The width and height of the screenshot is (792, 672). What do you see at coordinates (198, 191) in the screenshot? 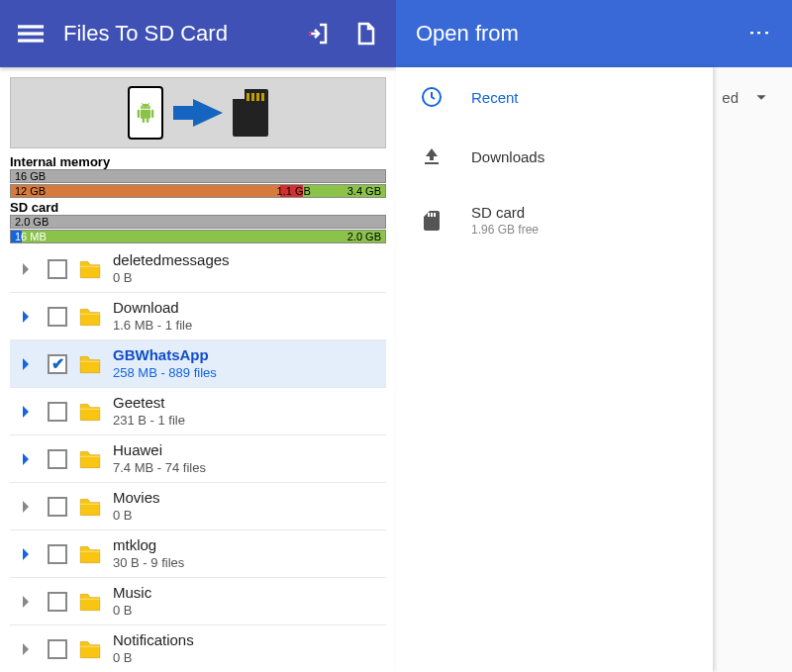
I see `storage-internal-used-bar: 12 GB 1.1 GB 3.4 GB` at bounding box center [198, 191].